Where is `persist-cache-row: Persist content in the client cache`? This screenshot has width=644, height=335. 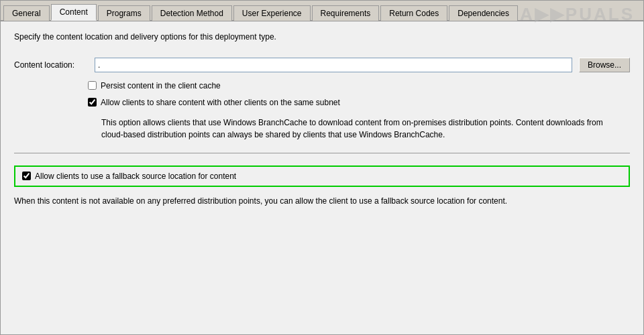 persist-cache-row: Persist content in the client cache is located at coordinates (359, 86).